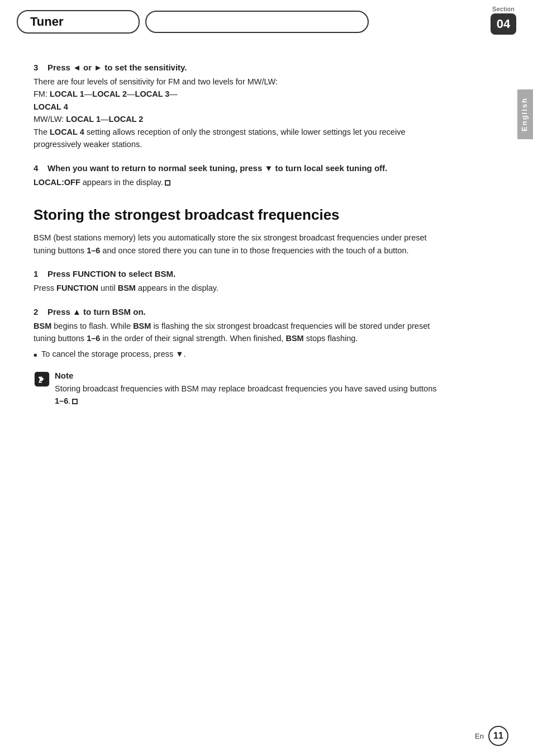 This screenshot has width=533, height=756. I want to click on step-3-text: There are four levels of sensitivity for…, so click(240, 113).